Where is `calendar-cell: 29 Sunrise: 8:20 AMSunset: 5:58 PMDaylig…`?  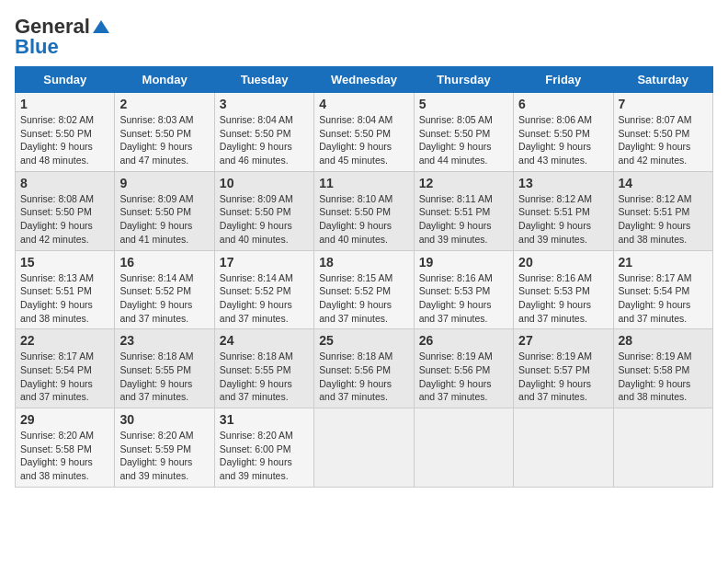
calendar-cell: 29 Sunrise: 8:20 AMSunset: 5:58 PMDaylig… is located at coordinates (65, 448).